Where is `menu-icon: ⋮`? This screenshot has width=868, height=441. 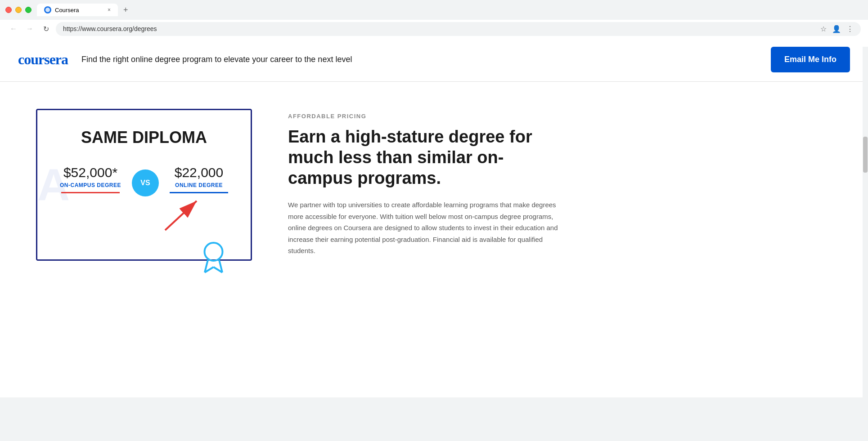 menu-icon: ⋮ is located at coordinates (850, 29).